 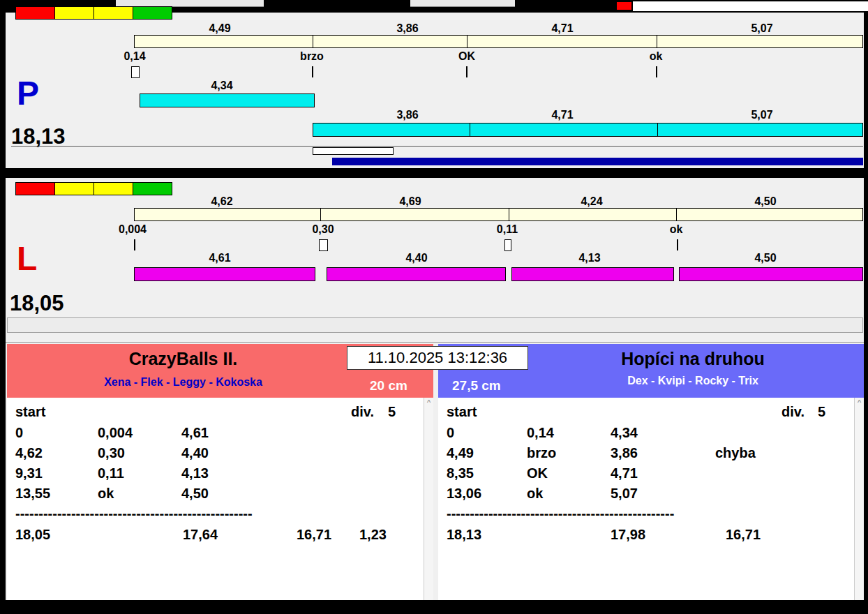 I want to click on total-time: 18,05, so click(x=33, y=534).